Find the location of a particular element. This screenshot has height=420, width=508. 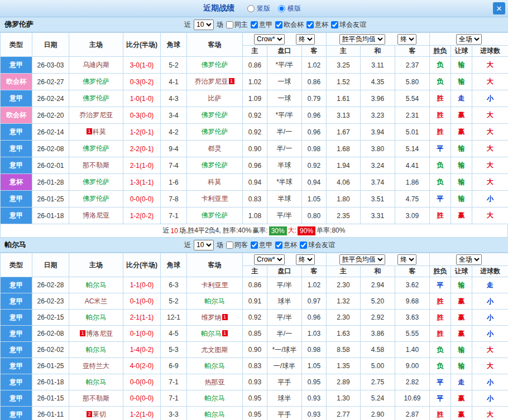

league-filter: 欧会杯 is located at coordinates (289, 25).